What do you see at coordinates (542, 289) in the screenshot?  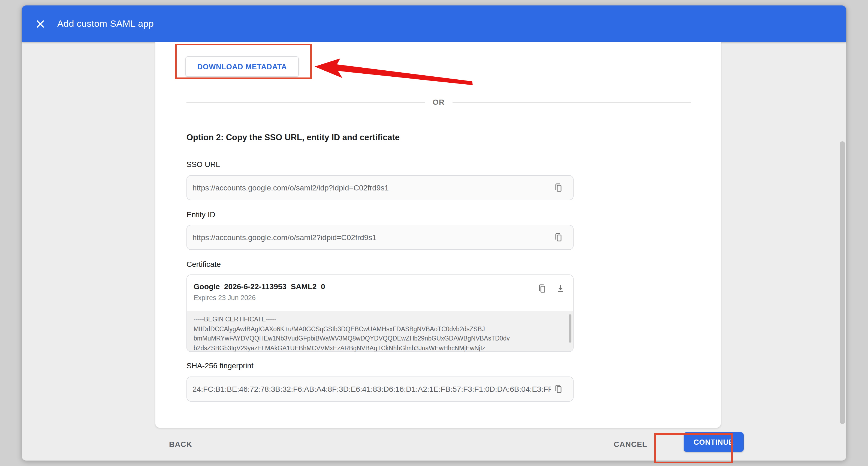 I see `certificate-copy-button` at bounding box center [542, 289].